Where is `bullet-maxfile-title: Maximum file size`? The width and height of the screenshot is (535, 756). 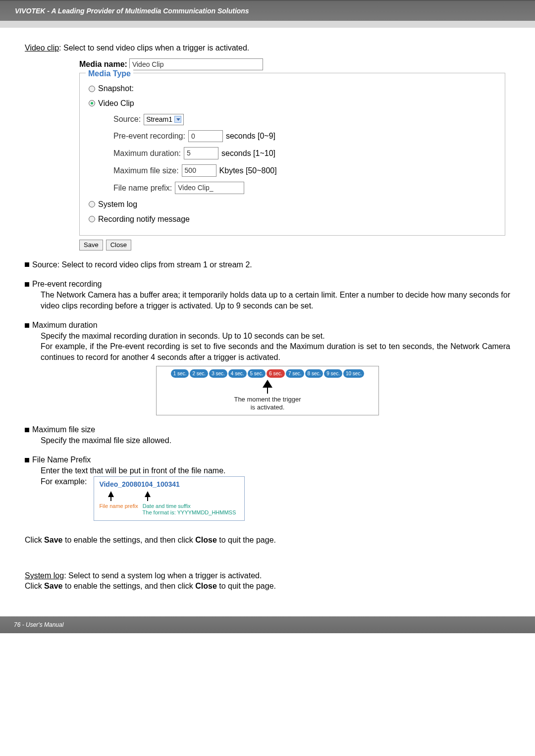
bullet-maxfile-title: Maximum file size is located at coordinates (63, 430).